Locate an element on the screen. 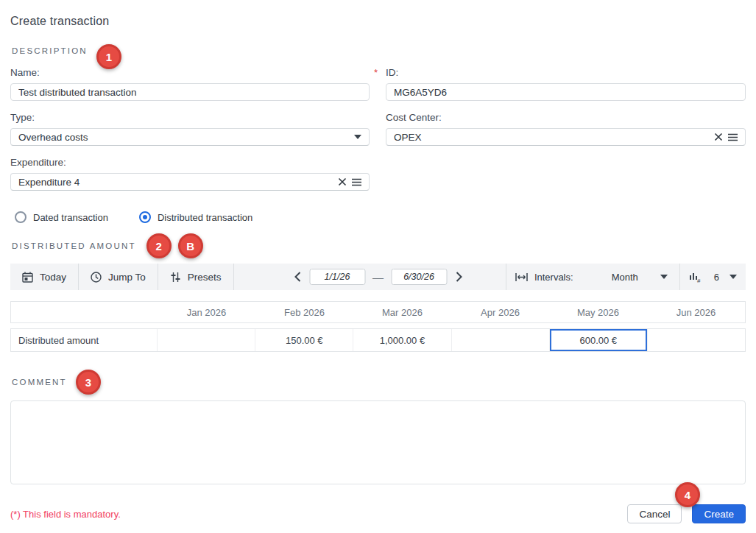  column-header: Jun 2026 is located at coordinates (696, 312).